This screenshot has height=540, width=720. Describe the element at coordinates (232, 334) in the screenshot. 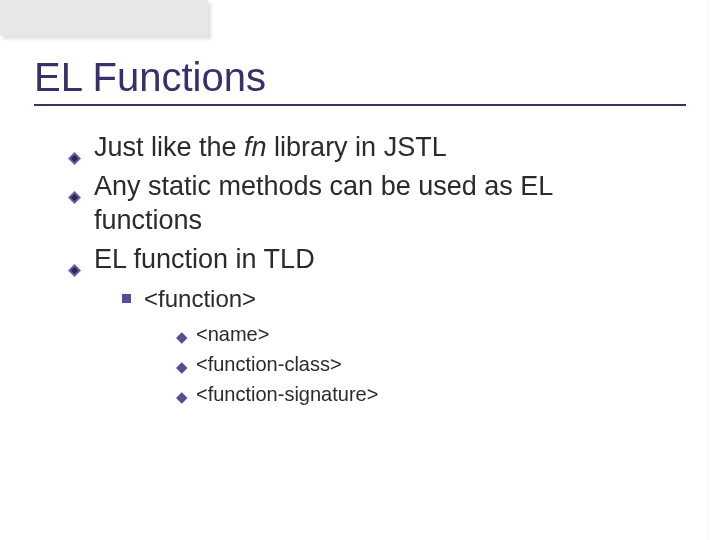

I see `bullet-text: <name>` at that location.